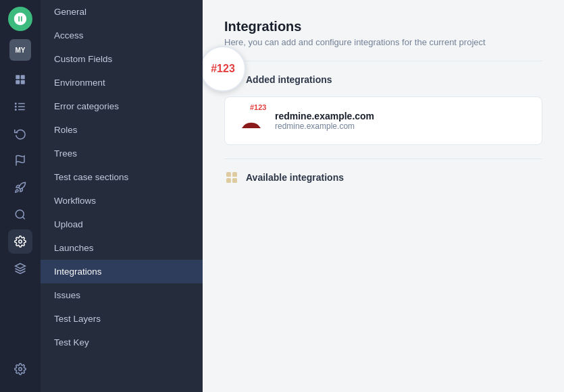 The height and width of the screenshot is (392, 564). Describe the element at coordinates (122, 177) in the screenshot. I see `sidebar-item-test-case-sections: Test case sections` at that location.